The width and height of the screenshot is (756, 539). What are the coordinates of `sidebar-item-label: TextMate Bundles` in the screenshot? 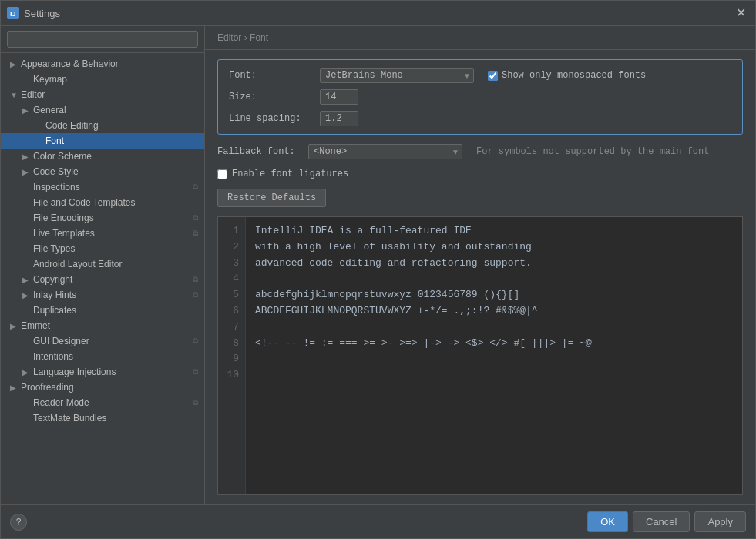 It's located at (69, 418).